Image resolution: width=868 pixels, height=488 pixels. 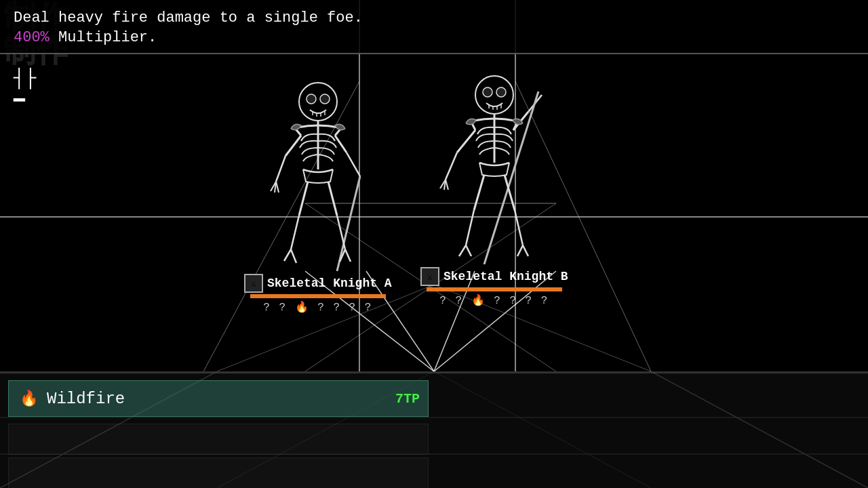 I want to click on enemy-a-name: Skeletal Knight A, so click(x=330, y=283).